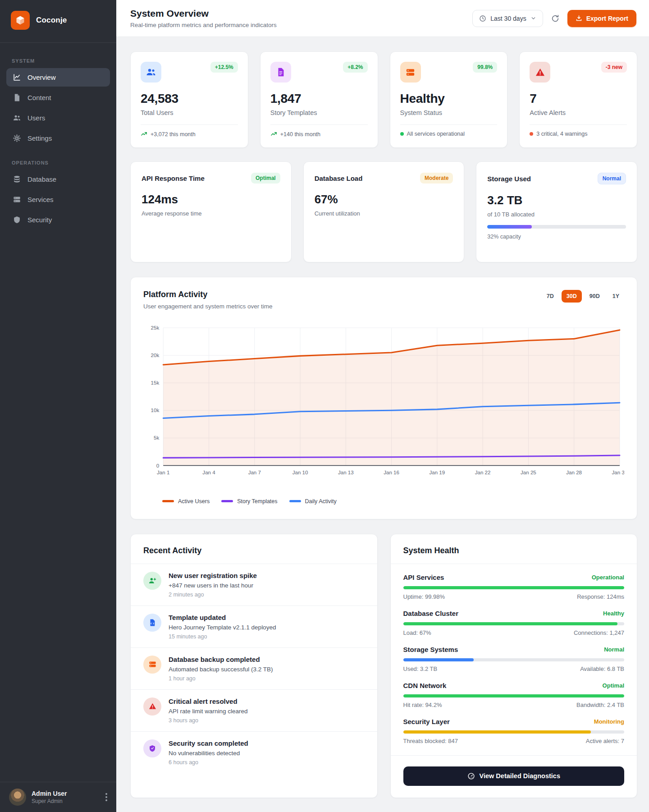 The image size is (649, 812). I want to click on diagnostics-button-label: View Detailed Diagnostics, so click(520, 776).